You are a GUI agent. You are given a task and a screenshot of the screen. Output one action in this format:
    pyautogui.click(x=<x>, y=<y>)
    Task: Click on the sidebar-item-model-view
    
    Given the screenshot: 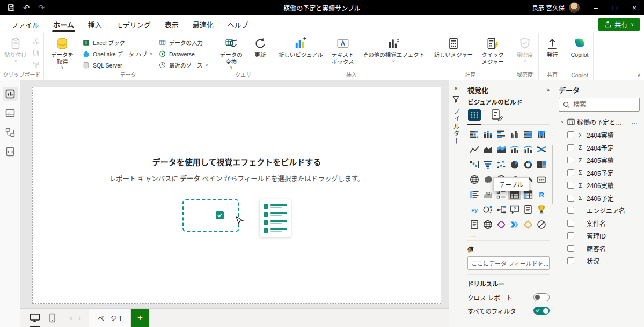 What is the action you would take?
    pyautogui.click(x=10, y=132)
    